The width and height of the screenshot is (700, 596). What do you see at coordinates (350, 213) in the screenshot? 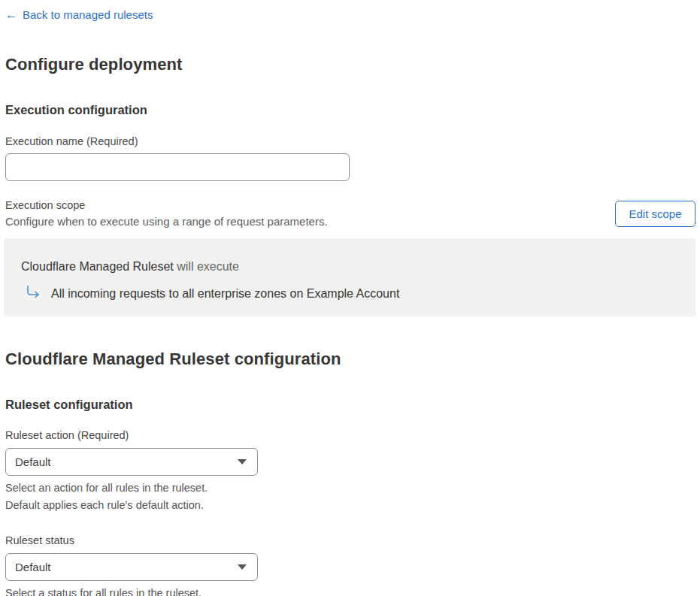
I see `execution-scope-row: Execution scope Configure when to execut…` at bounding box center [350, 213].